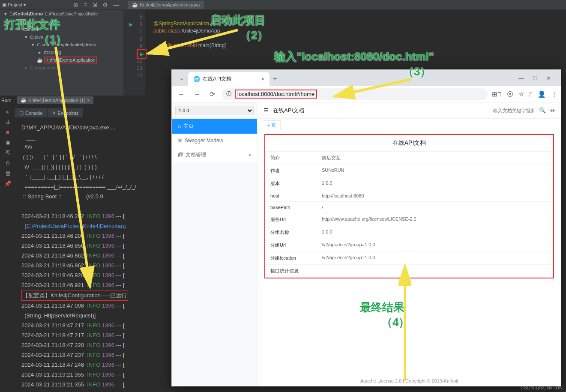 This screenshot has width=566, height=392. I want to click on app-file-row: ☕Knife4jDemoApplication, so click(62, 60).